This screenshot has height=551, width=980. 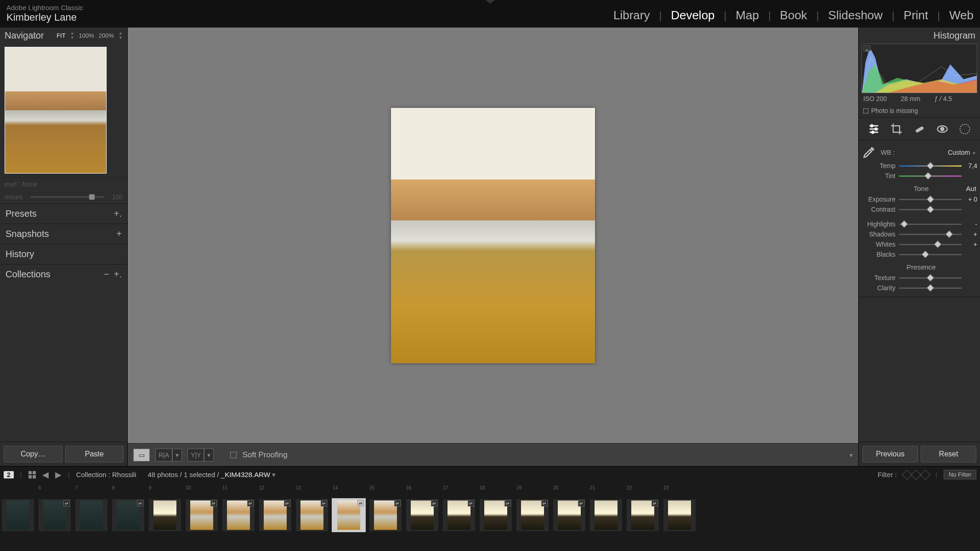 I want to click on contrast-slider, so click(x=930, y=209).